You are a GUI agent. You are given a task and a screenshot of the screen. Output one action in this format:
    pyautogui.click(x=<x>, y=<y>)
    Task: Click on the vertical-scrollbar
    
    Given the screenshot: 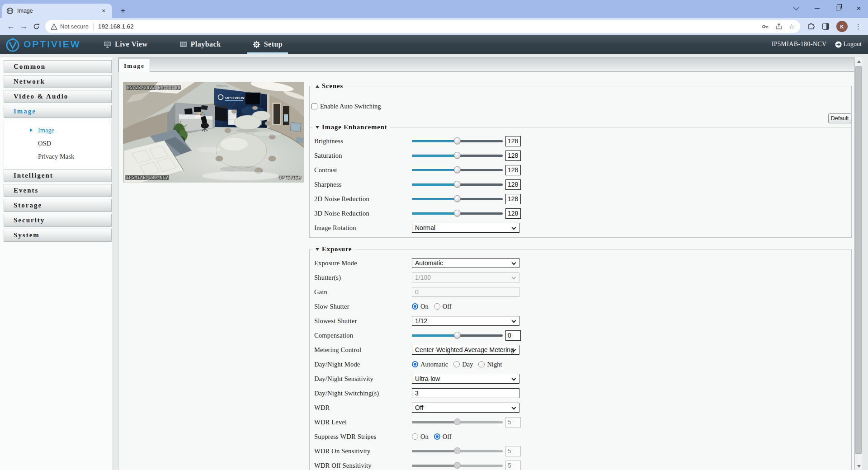 What is the action you would take?
    pyautogui.click(x=858, y=264)
    